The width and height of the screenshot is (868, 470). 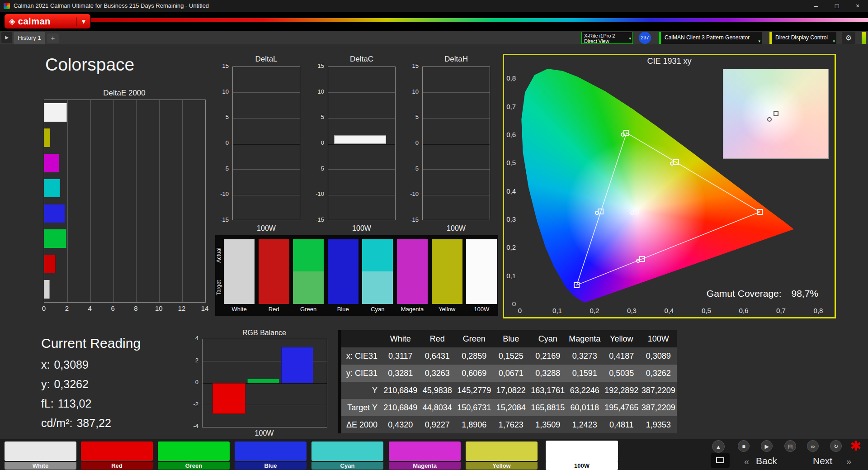 What do you see at coordinates (790, 446) in the screenshot?
I see `save-icon: ▤` at bounding box center [790, 446].